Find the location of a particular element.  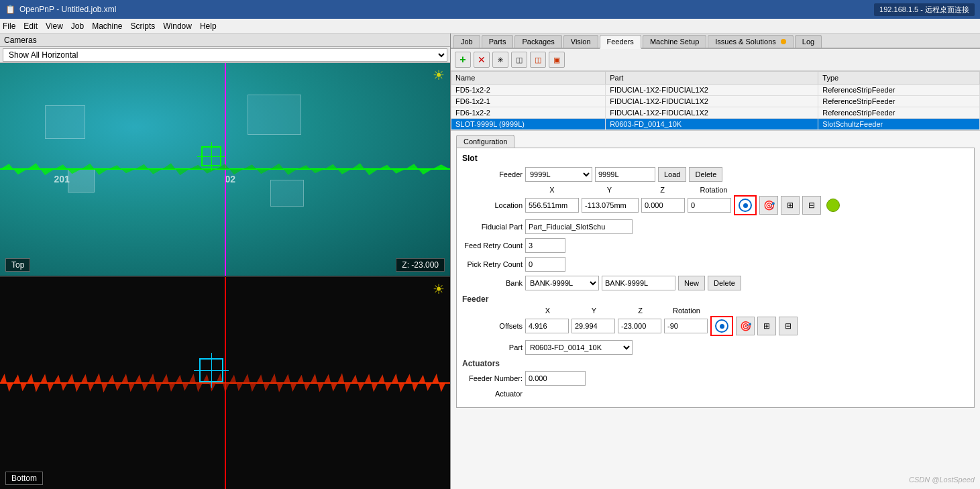

feeder-number-input is located at coordinates (555, 378).